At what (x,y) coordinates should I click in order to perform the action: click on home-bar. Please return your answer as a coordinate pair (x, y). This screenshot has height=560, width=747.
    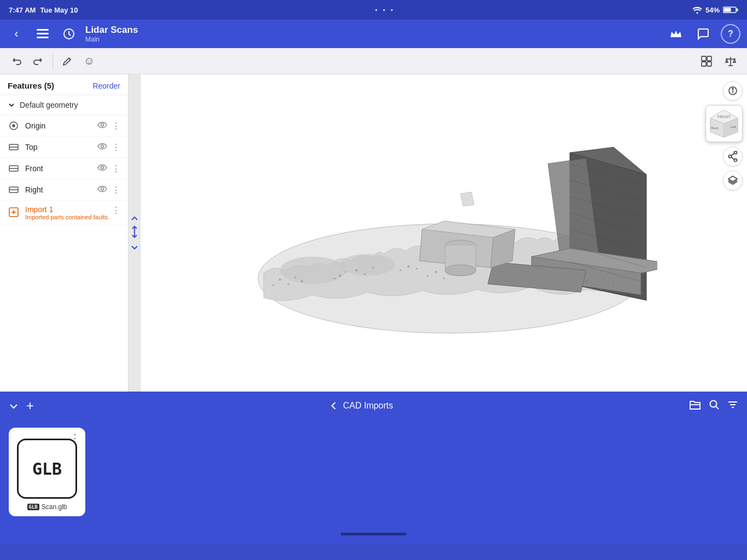
    Looking at the image, I should click on (374, 534).